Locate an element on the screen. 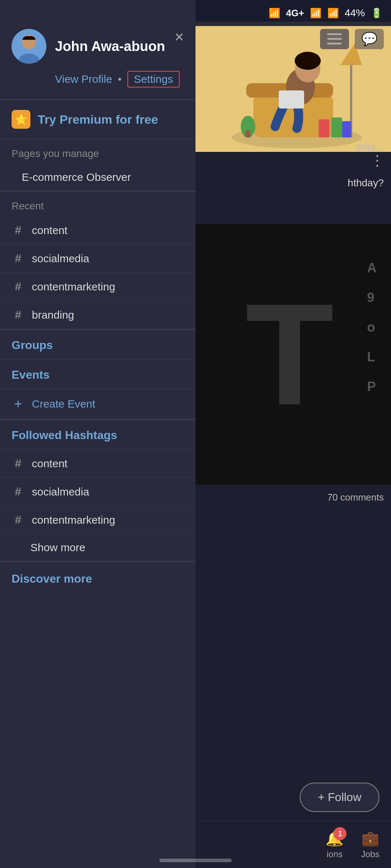 The height and width of the screenshot is (868, 391). three-dots-menu: ⋮ is located at coordinates (377, 160).